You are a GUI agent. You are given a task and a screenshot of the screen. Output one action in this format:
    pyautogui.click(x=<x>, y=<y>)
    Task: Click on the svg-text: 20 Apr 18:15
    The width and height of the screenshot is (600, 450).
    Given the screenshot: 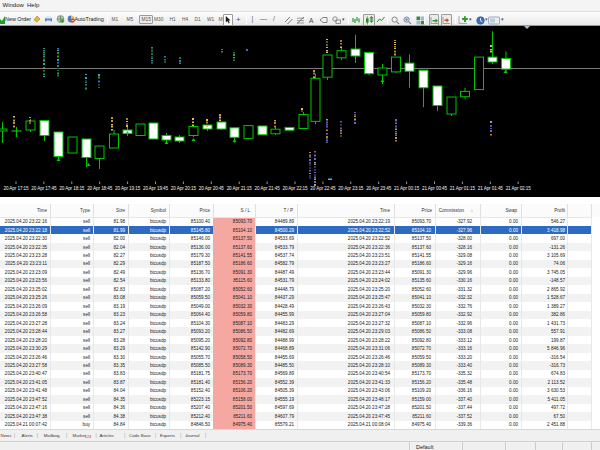 What is the action you would take?
    pyautogui.click(x=72, y=188)
    